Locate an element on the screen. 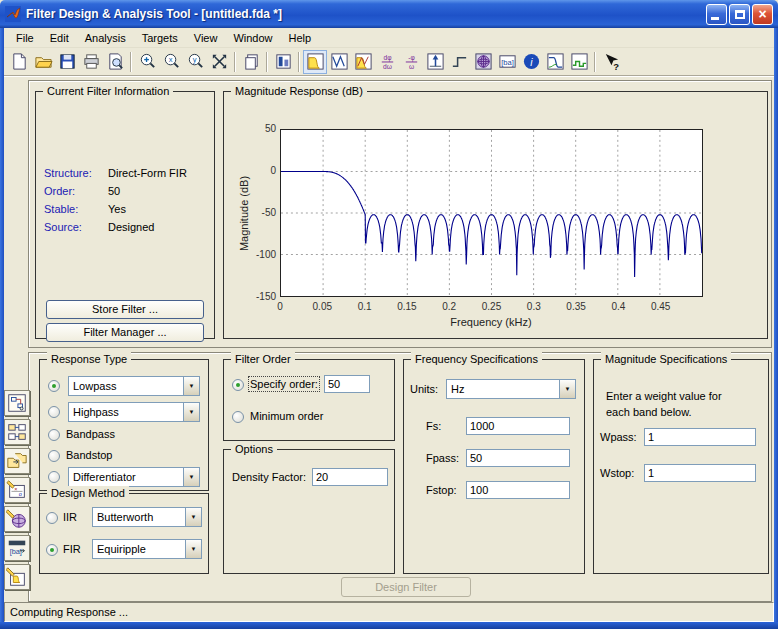 The image size is (778, 629). minimize-button is located at coordinates (716, 14).